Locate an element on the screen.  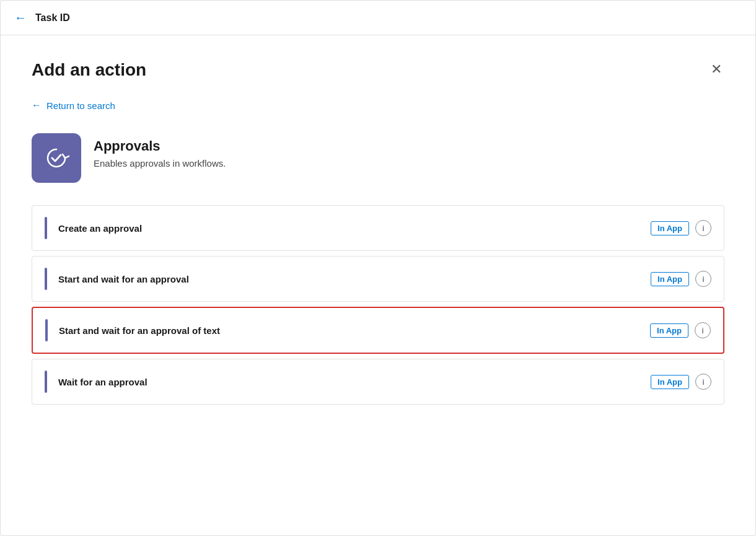
connector-description: Enables approvals in workflows. is located at coordinates (160, 164).